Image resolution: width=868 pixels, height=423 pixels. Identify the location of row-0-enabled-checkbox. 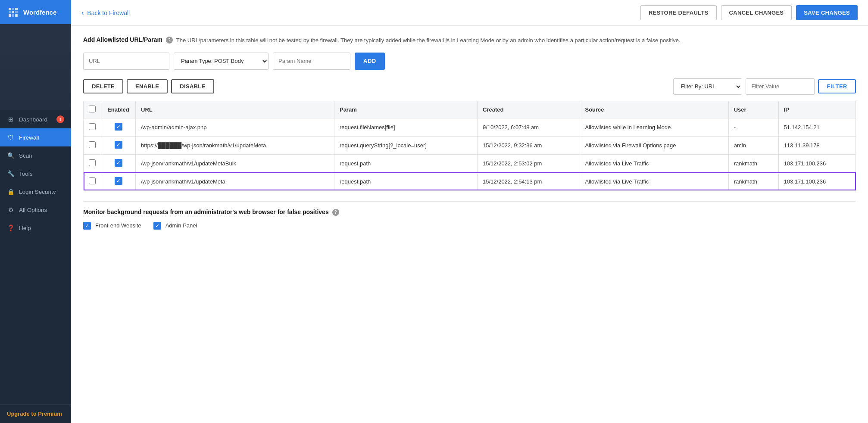
(119, 127).